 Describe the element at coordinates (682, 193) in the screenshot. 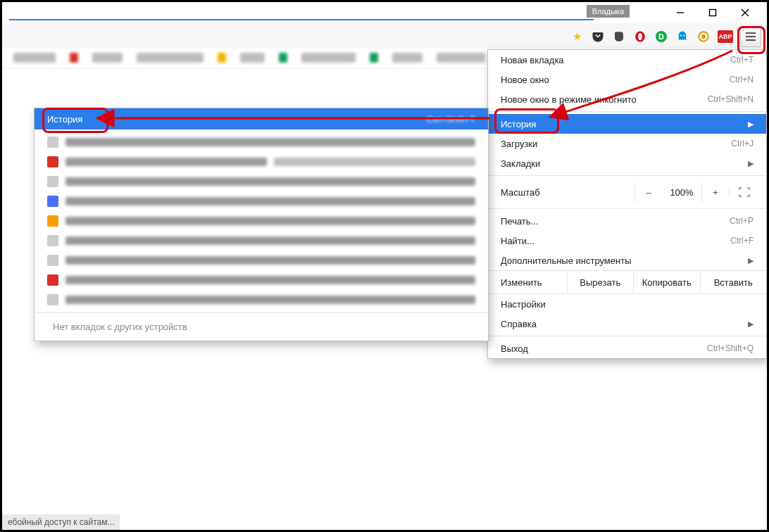

I see `zoom-value: 100%` at that location.